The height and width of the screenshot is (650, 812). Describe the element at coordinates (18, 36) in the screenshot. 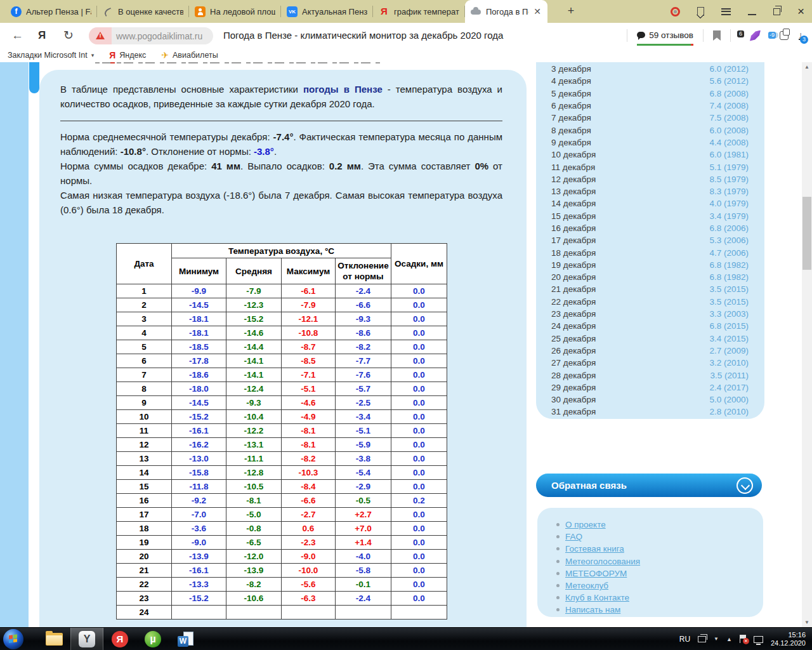

I see `back-button: ←` at that location.